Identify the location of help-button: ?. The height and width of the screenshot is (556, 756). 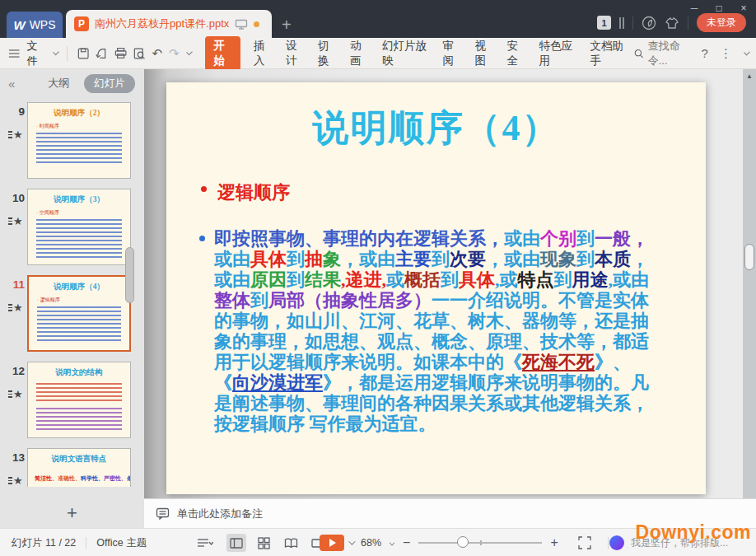
(705, 53).